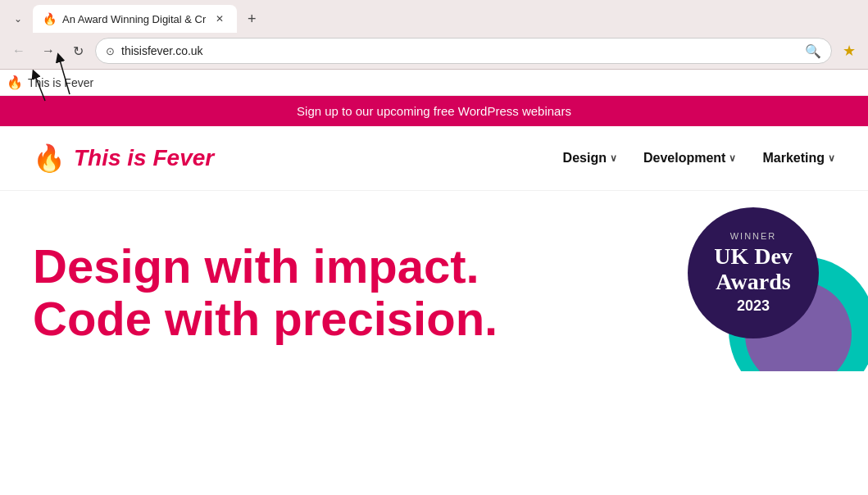 This screenshot has height=495, width=868. What do you see at coordinates (684, 158) in the screenshot?
I see `nav-development-label: Development` at bounding box center [684, 158].